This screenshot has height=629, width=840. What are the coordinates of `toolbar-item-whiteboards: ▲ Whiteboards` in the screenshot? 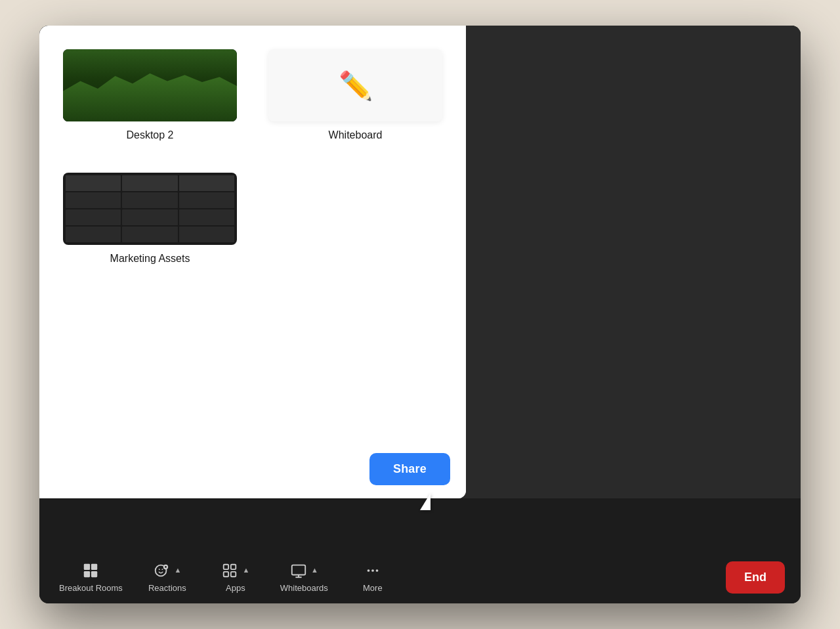 It's located at (304, 578).